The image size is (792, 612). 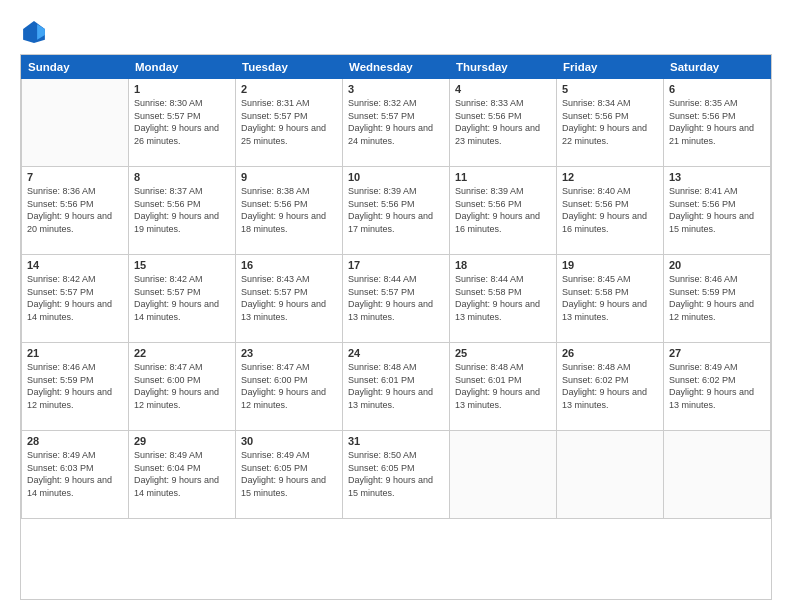 What do you see at coordinates (289, 177) in the screenshot?
I see `day-number: 9` at bounding box center [289, 177].